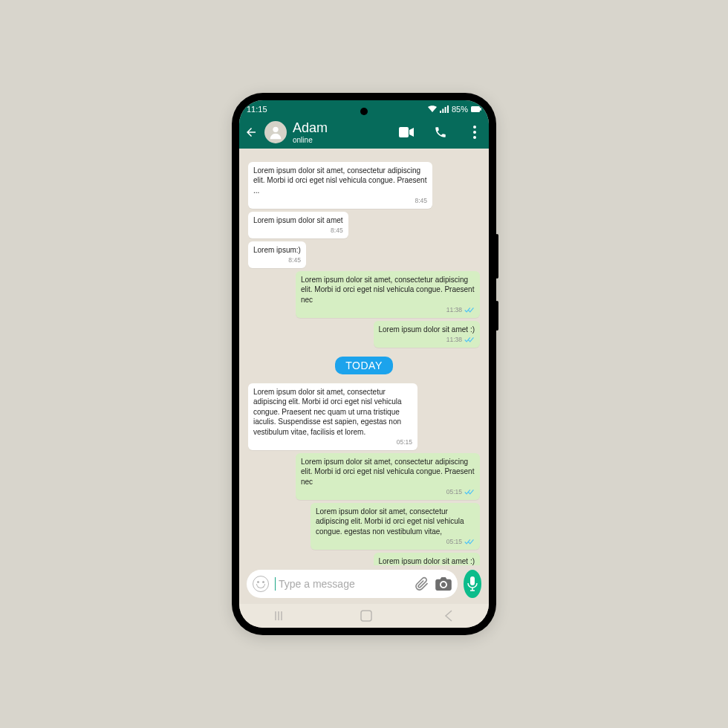  What do you see at coordinates (472, 584) in the screenshot?
I see `mic-send-button` at bounding box center [472, 584].